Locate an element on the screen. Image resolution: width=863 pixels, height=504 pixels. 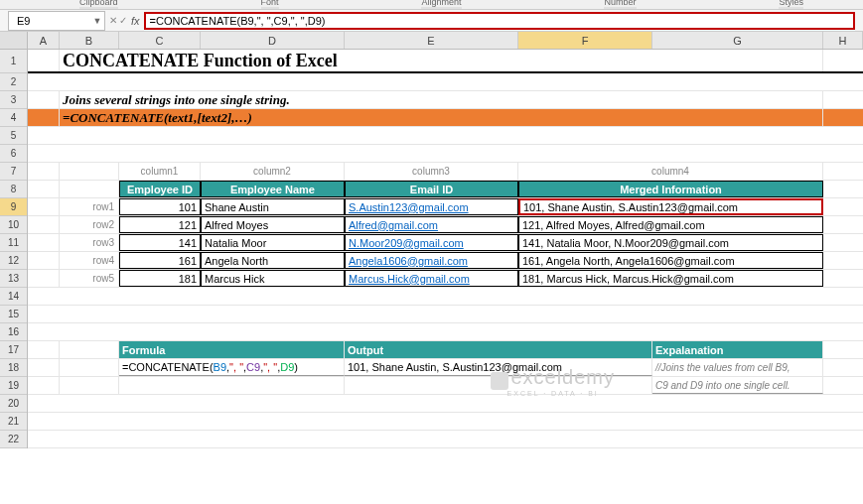
col-label-3: column3 is located at coordinates (431, 171).